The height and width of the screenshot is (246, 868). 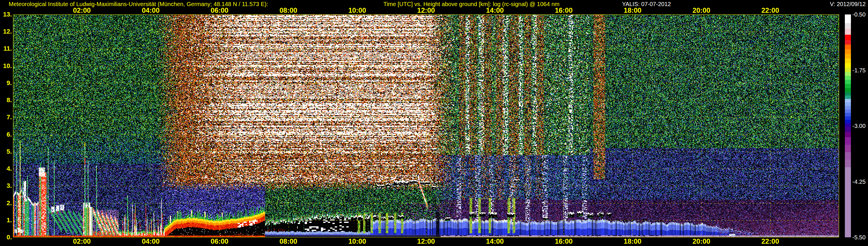 What do you see at coordinates (701, 10) in the screenshot?
I see `x-tick-label-top: 20:00` at bounding box center [701, 10].